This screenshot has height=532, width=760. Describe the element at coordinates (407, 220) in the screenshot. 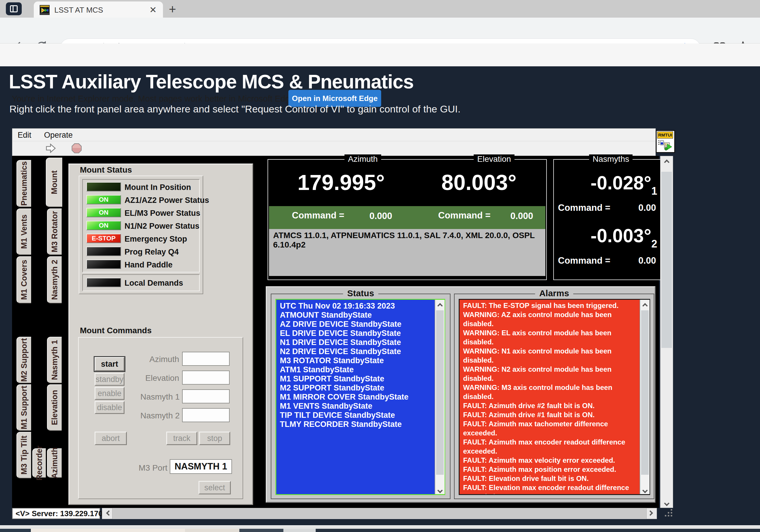

I see `az-el-display: Azimuth Elevation 179.995° 80.003° Comma…` at that location.